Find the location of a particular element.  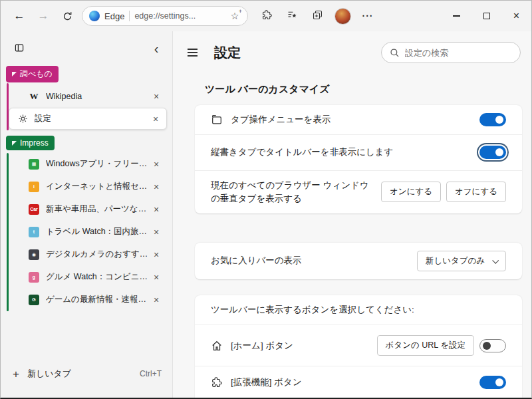

address-divider is located at coordinates (129, 16).